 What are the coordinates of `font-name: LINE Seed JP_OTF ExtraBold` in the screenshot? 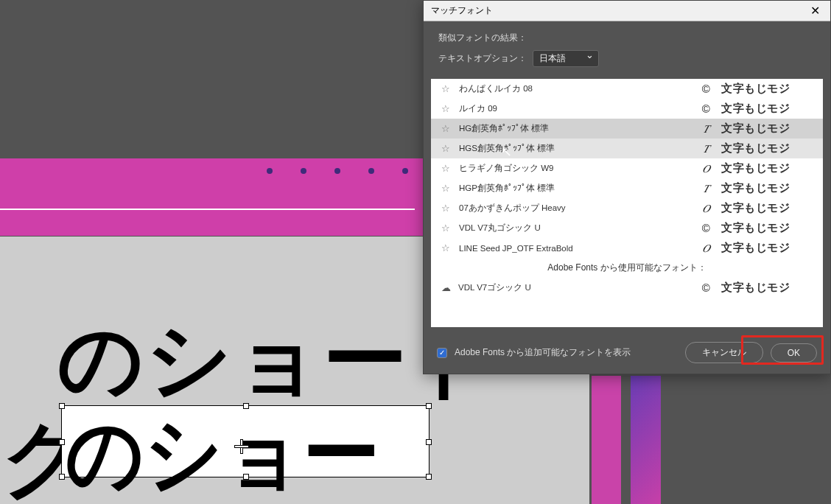 It's located at (575, 248).